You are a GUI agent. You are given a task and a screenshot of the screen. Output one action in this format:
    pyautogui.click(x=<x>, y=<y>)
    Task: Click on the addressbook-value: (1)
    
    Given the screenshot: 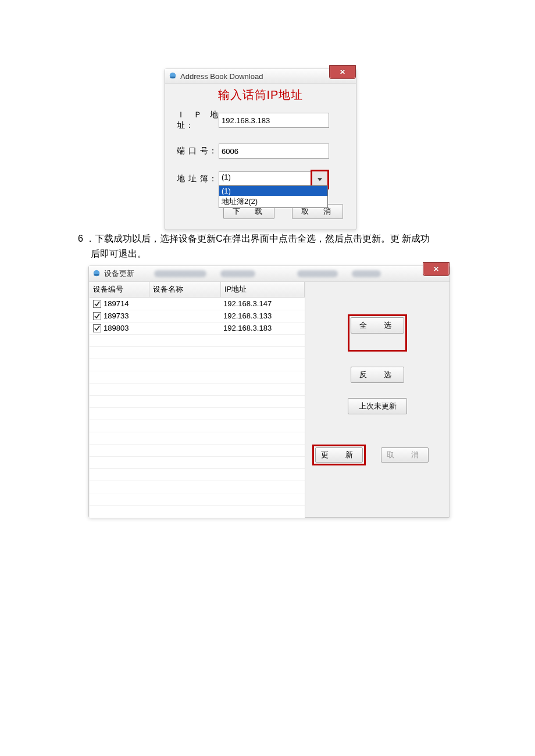 What is the action you would take?
    pyautogui.click(x=268, y=179)
    